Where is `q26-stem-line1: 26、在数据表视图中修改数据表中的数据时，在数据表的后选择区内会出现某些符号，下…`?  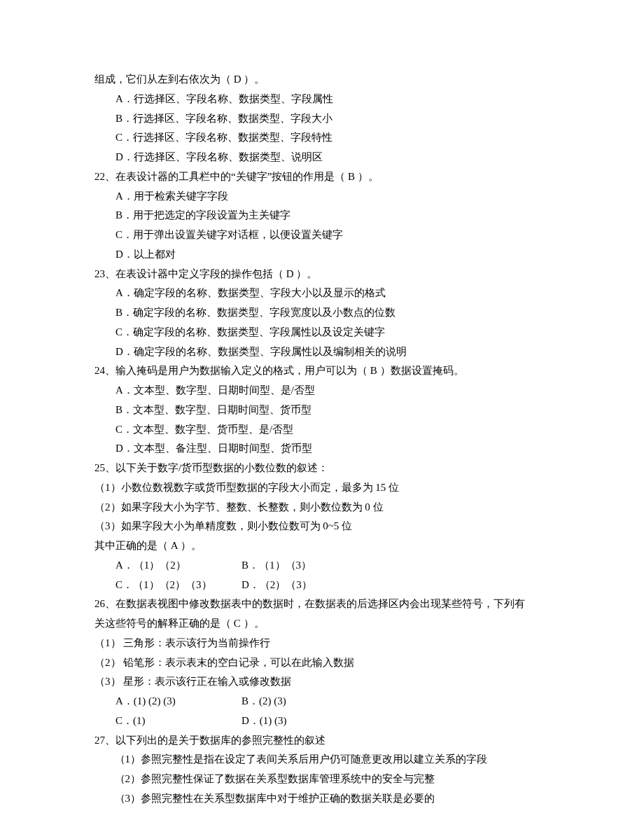 q26-stem-line1: 26、在数据表视图中修改数据表中的数据时，在数据表的后选择区内会出现某些符号，下… is located at coordinates (328, 604).